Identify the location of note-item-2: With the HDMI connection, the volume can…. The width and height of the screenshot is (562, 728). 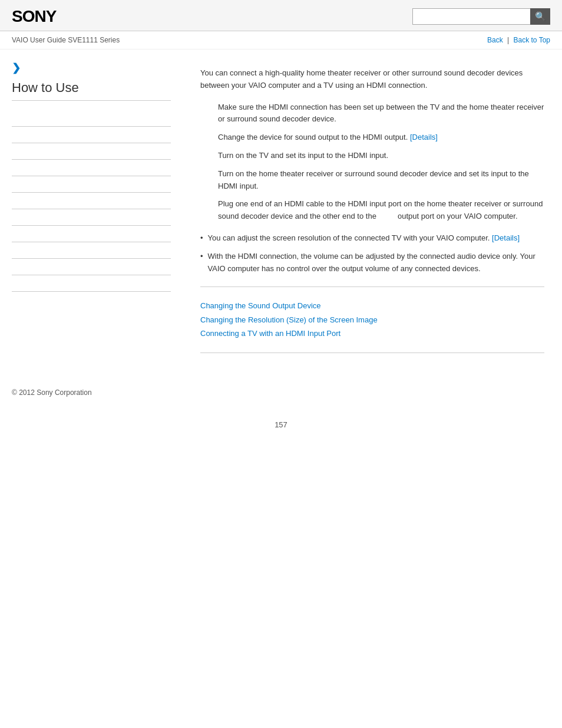
(372, 263).